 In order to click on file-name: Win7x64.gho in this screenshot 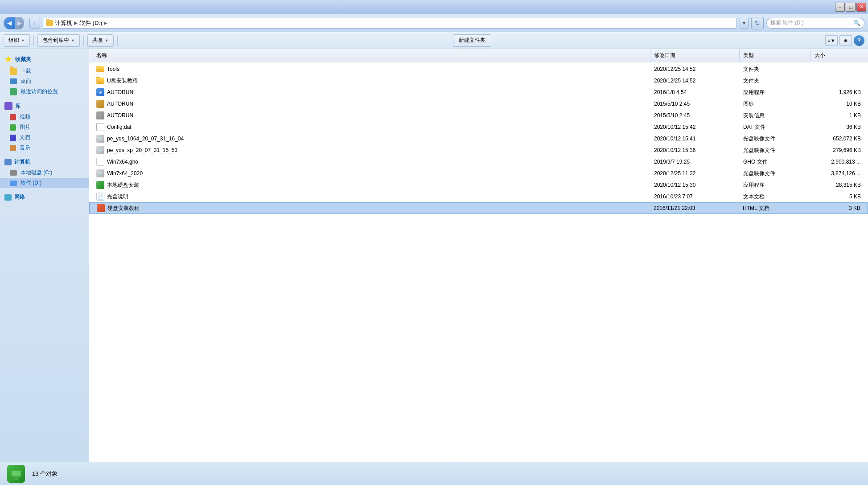, I will do `click(123, 162)`.